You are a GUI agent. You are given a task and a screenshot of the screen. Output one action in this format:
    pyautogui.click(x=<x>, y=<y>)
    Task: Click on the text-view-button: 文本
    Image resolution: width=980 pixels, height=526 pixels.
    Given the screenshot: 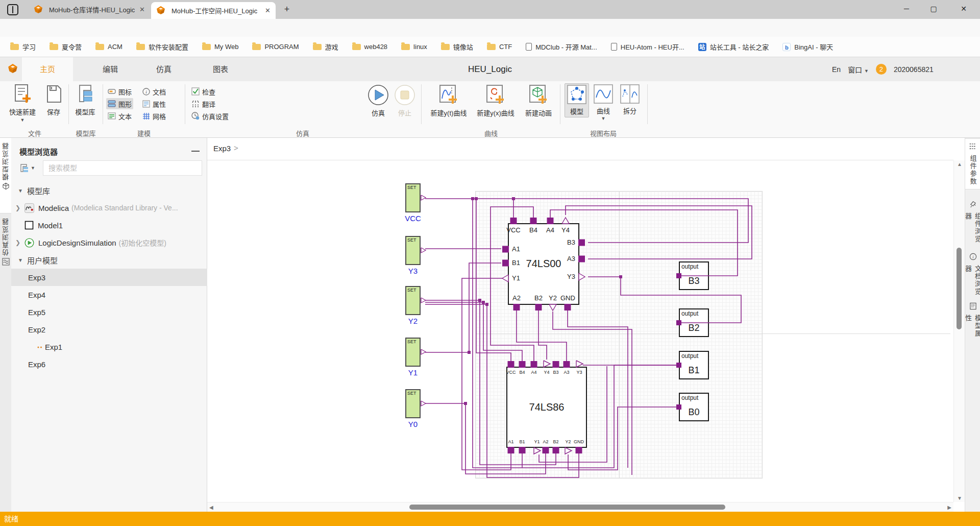 What is the action you would take?
    pyautogui.click(x=119, y=116)
    